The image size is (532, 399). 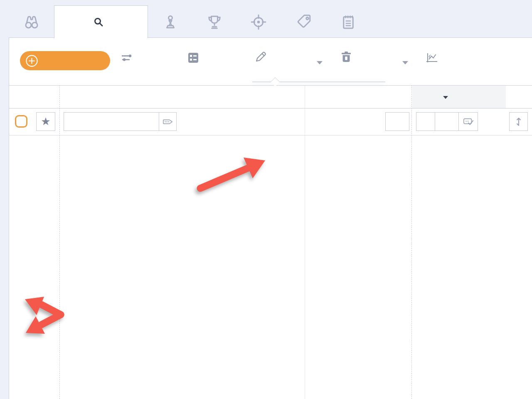 What do you see at coordinates (168, 121) in the screenshot?
I see `keyword-tag-filter-button` at bounding box center [168, 121].